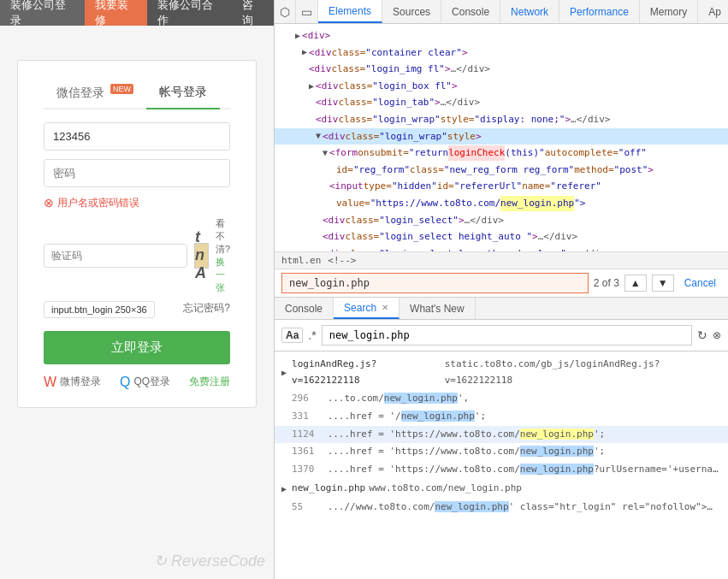  What do you see at coordinates (210, 381) in the screenshot?
I see `register-link: 免费注册` at bounding box center [210, 381].